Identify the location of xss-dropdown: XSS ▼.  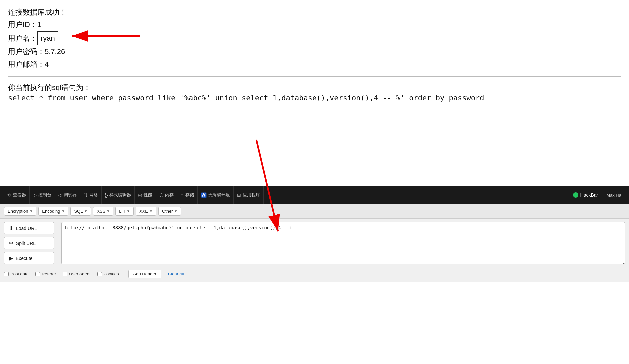
(103, 211).